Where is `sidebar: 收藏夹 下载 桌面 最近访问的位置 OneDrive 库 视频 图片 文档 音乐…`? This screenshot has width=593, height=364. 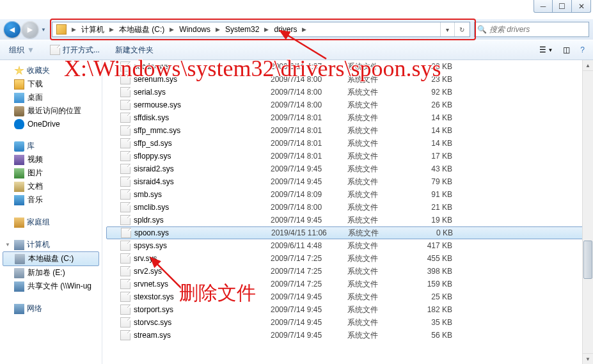 sidebar: 收藏夹 下载 桌面 最近访问的位置 OneDrive 库 视频 图片 文档 音乐… is located at coordinates (51, 212).